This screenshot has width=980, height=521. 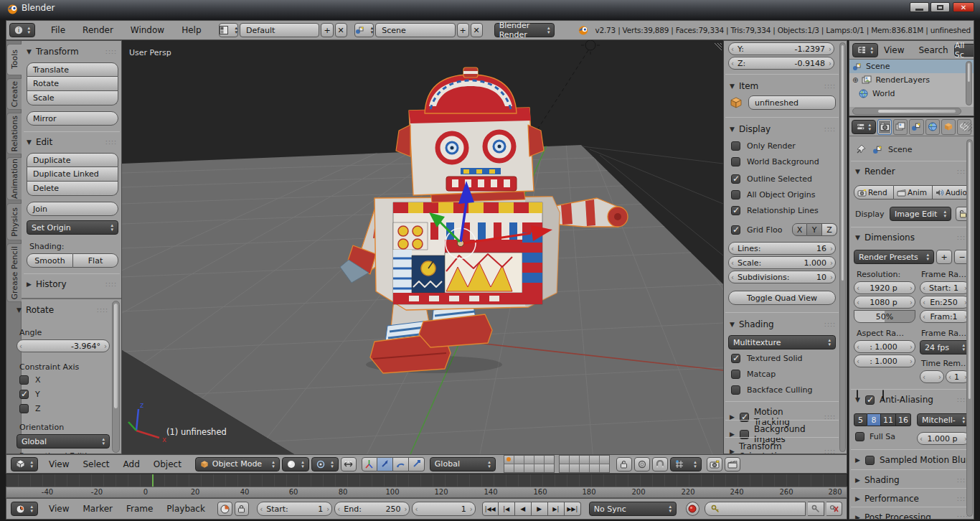 What do you see at coordinates (98, 30) in the screenshot?
I see `menu-render: Render` at bounding box center [98, 30].